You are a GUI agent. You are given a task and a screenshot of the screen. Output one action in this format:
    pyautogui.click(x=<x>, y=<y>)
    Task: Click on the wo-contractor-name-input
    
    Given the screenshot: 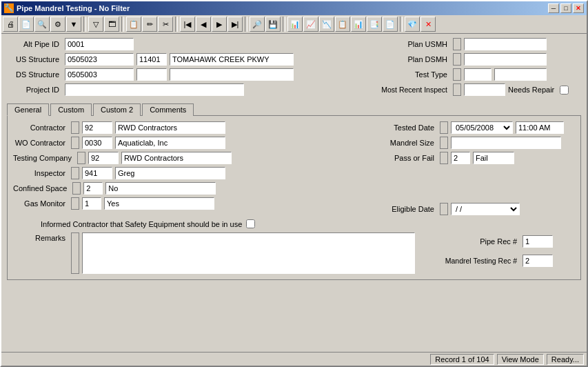 What is the action you would take?
    pyautogui.click(x=170, y=143)
    